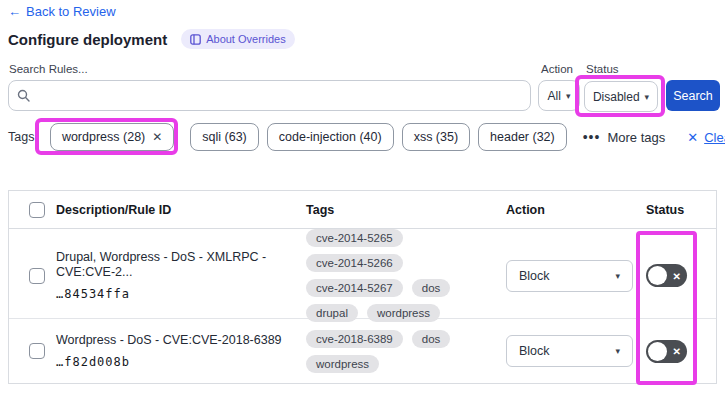 The width and height of the screenshot is (725, 406). Describe the element at coordinates (693, 96) in the screenshot. I see `search-button: Search` at that location.